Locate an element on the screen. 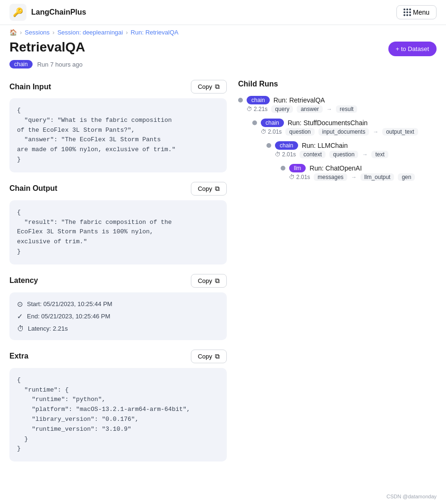  chain-output-copy-button: Copy ⧉ is located at coordinates (209, 189).